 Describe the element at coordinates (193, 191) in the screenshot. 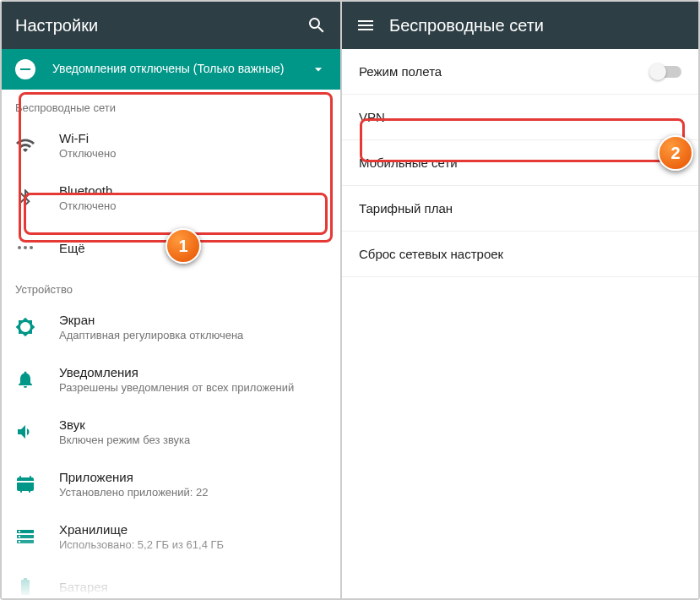

I see `bluetooth-title: Bluetooth` at that location.